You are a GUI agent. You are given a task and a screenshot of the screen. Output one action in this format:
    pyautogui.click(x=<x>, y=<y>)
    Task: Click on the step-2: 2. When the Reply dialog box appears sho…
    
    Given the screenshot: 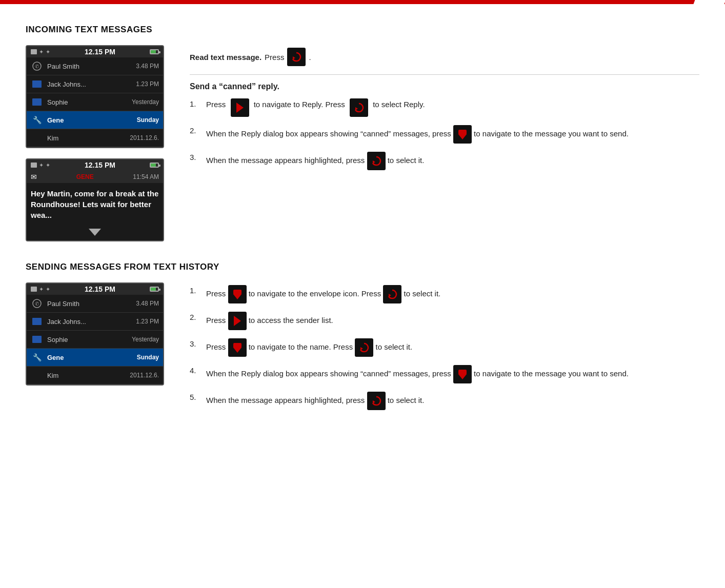 What is the action you would take?
    pyautogui.click(x=445, y=134)
    